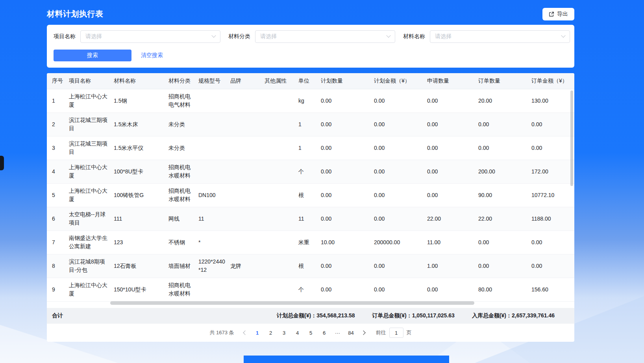 The image size is (644, 363). What do you see at coordinates (553, 219) in the screenshot?
I see `table-cell: 1188.00` at bounding box center [553, 219].